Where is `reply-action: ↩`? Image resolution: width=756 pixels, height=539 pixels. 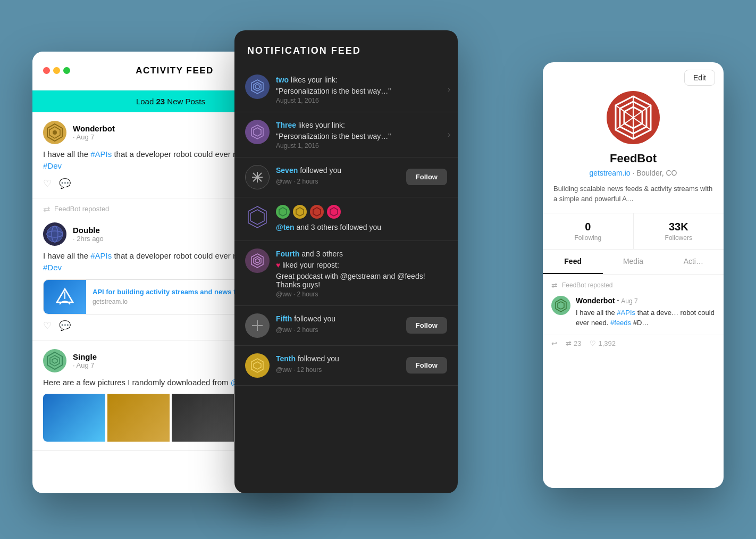
reply-action: ↩ is located at coordinates (554, 344).